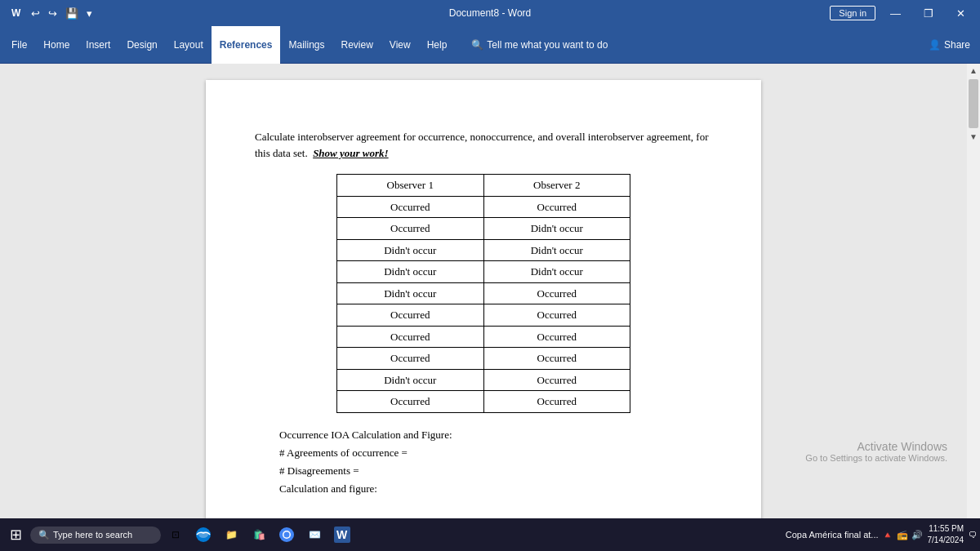  Describe the element at coordinates (539, 45) in the screenshot. I see `ribbon-search: 🔍 Tell me what you want to do` at that location.